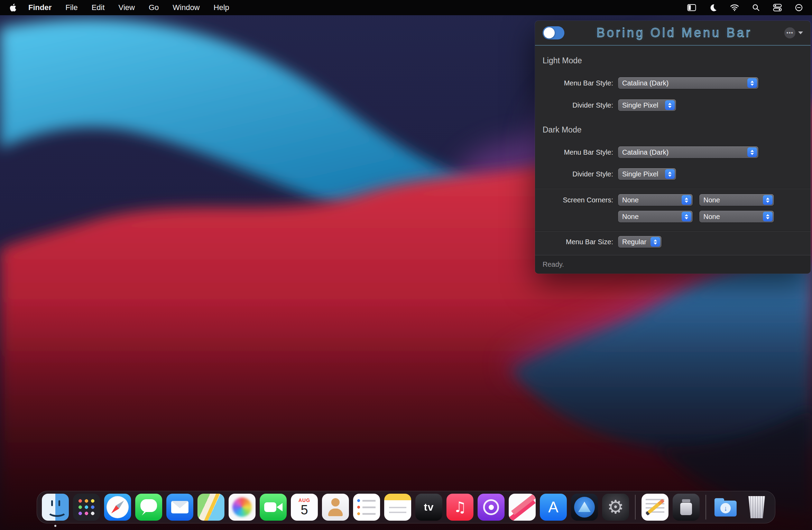  What do you see at coordinates (756, 8) in the screenshot?
I see `search-icon` at bounding box center [756, 8].